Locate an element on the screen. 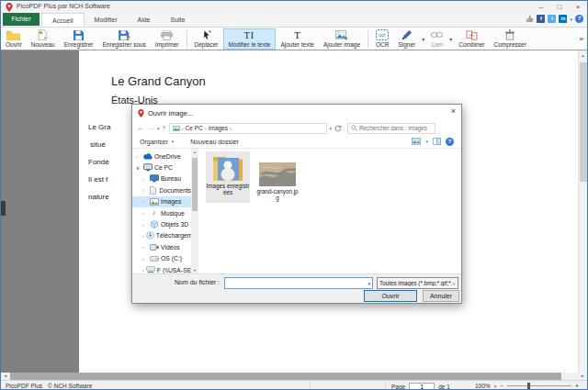 This screenshot has height=390, width=588. save-button: Enregistrer is located at coordinates (79, 39).